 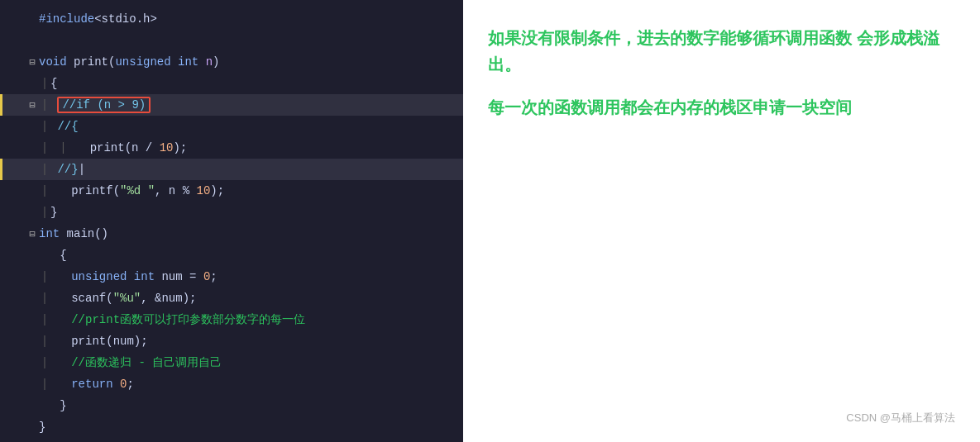 What do you see at coordinates (721, 51) in the screenshot?
I see `explain-text-1: 如果没有限制条件，进去的数字能够循环调用函数 会形成栈溢出。` at bounding box center [721, 51].